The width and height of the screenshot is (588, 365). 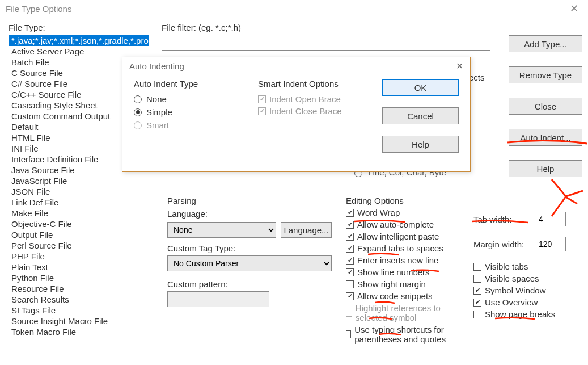 I want to click on filetype-item: JSON File, so click(x=79, y=192).